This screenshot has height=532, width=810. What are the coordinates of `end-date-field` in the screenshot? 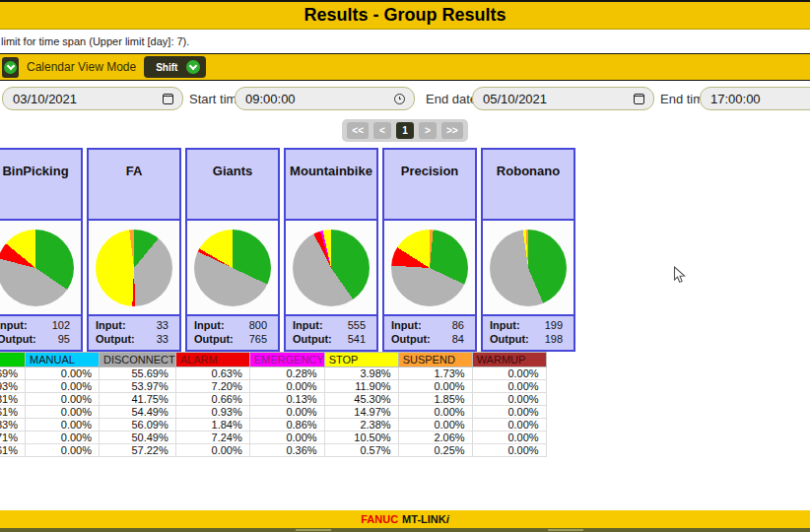 It's located at (564, 99).